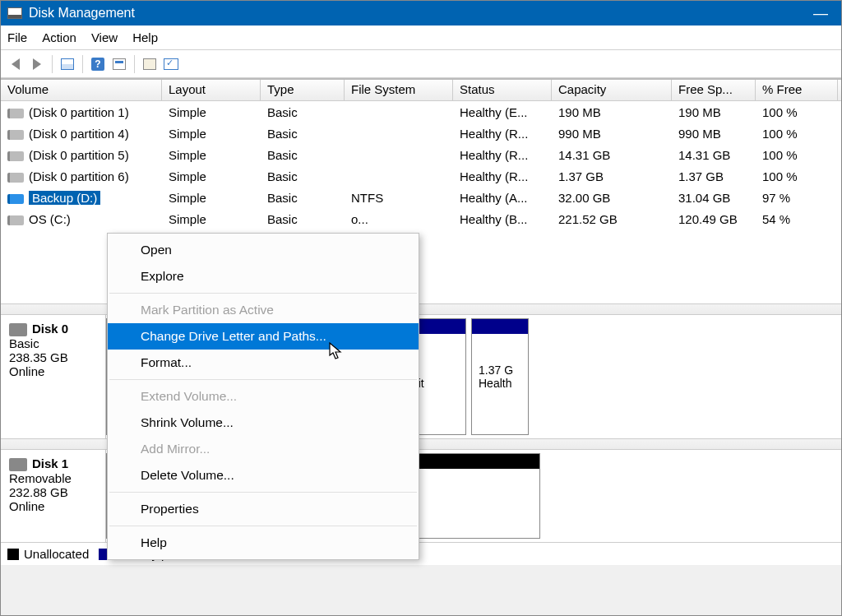 This screenshot has height=616, width=842. Describe the element at coordinates (53, 492) in the screenshot. I see `disk-size: 232.88 GB` at that location.